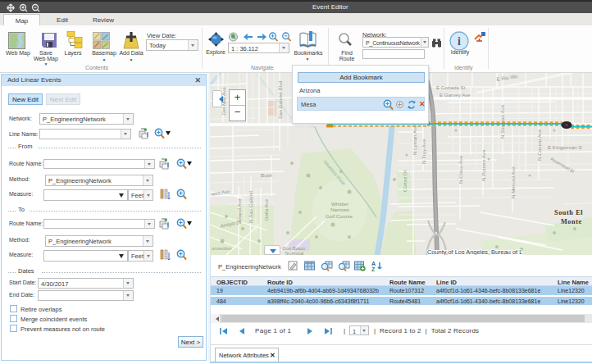 This screenshot has width=592, height=364. Describe the element at coordinates (572, 221) in the screenshot. I see `svg-text: Monte` at that location.